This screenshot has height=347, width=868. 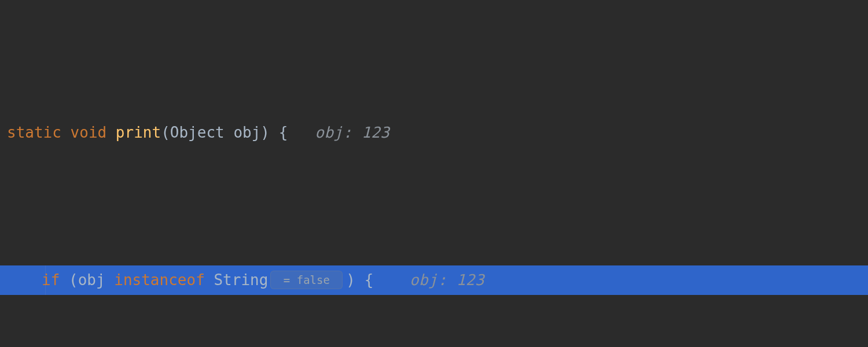 What do you see at coordinates (247, 133) in the screenshot?
I see `param-obj: obj` at bounding box center [247, 133].